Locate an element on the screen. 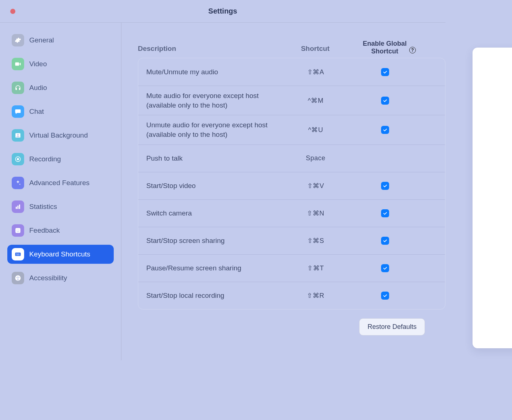  sidebar-item-label: Chat is located at coordinates (37, 112).